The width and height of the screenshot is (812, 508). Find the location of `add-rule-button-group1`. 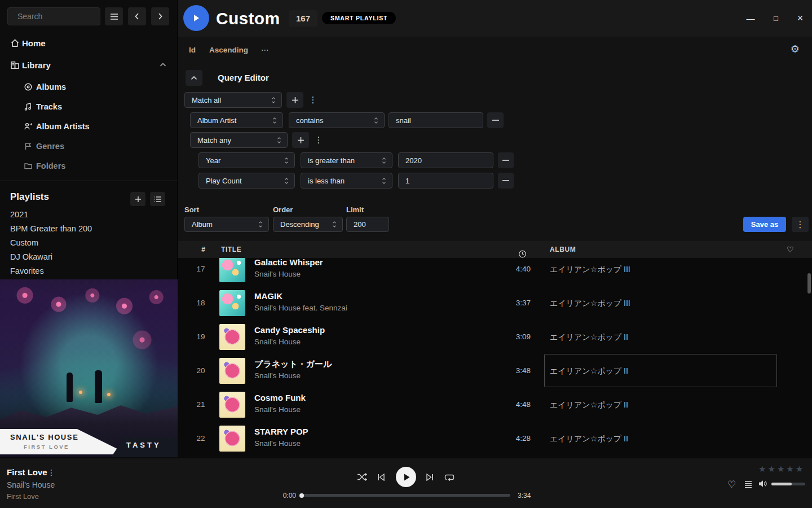

add-rule-button-group1 is located at coordinates (295, 100).